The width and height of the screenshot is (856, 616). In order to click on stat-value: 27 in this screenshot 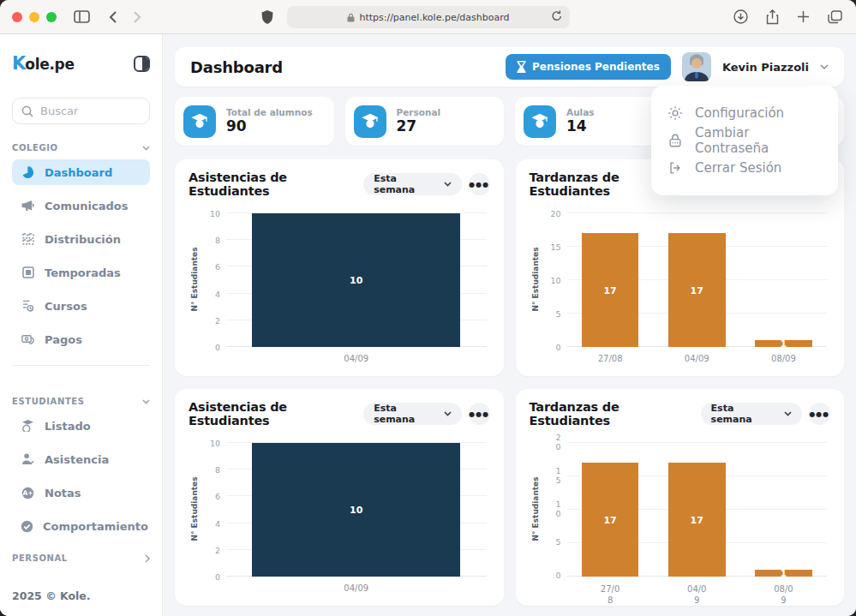, I will do `click(419, 127)`.